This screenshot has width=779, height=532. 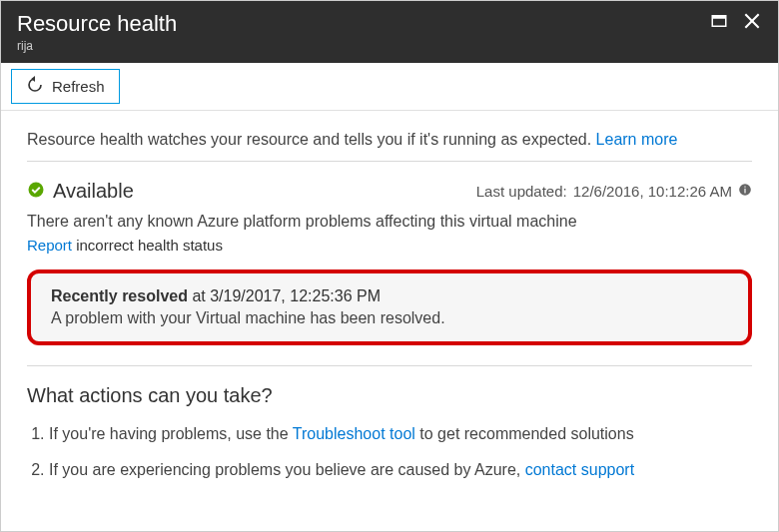 What do you see at coordinates (390, 395) in the screenshot?
I see `actions-heading: What actions can you take?` at bounding box center [390, 395].